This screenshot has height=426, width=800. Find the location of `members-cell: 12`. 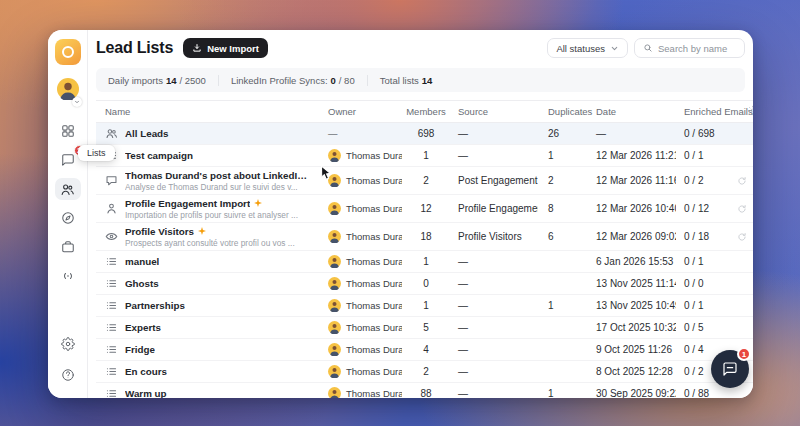

members-cell: 12 is located at coordinates (426, 208).